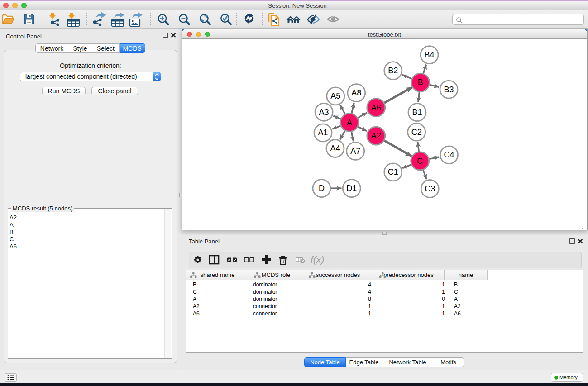 This screenshot has height=386, width=588. I want to click on svg-text: B, so click(421, 82).